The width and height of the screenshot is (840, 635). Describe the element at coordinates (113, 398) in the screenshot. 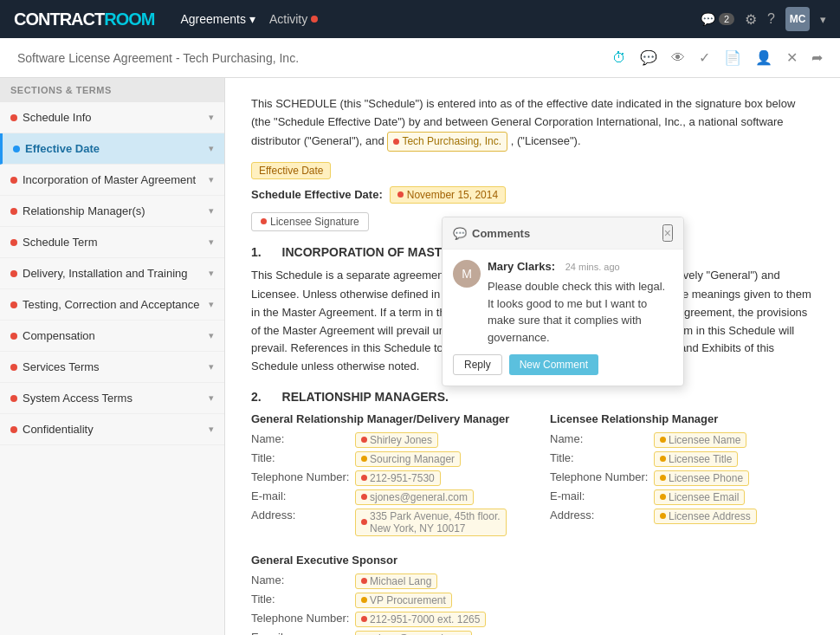

I see `sidebar-item-system-access: System Access Terms ▾` at that location.